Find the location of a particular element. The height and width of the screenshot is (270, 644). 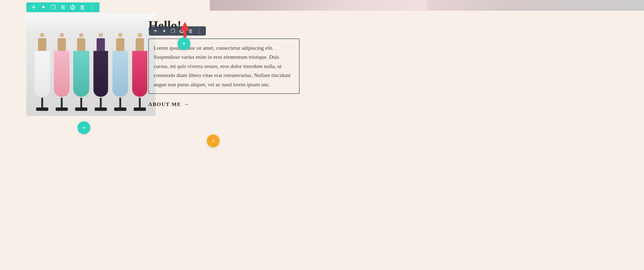

power-icon-top: ⏻ is located at coordinates (72, 7).